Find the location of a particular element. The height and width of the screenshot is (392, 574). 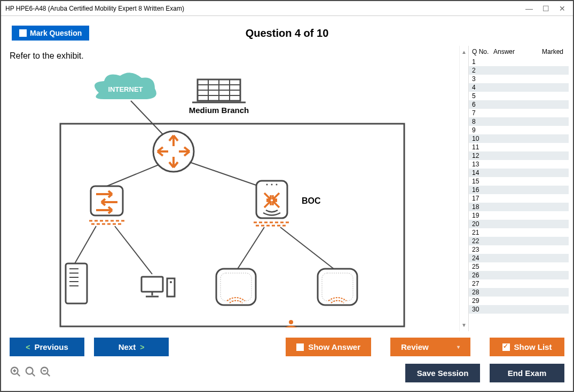

question-list-row: 27 is located at coordinates (519, 284).